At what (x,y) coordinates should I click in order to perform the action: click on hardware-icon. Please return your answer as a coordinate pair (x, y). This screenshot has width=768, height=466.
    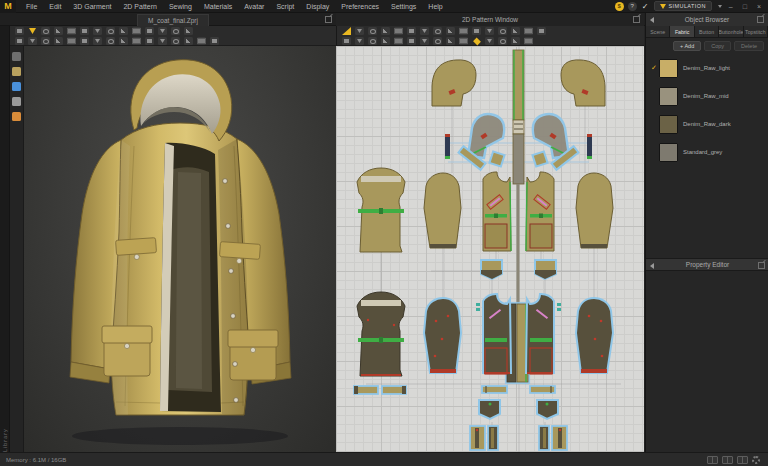
    Looking at the image, I should click on (16, 102).